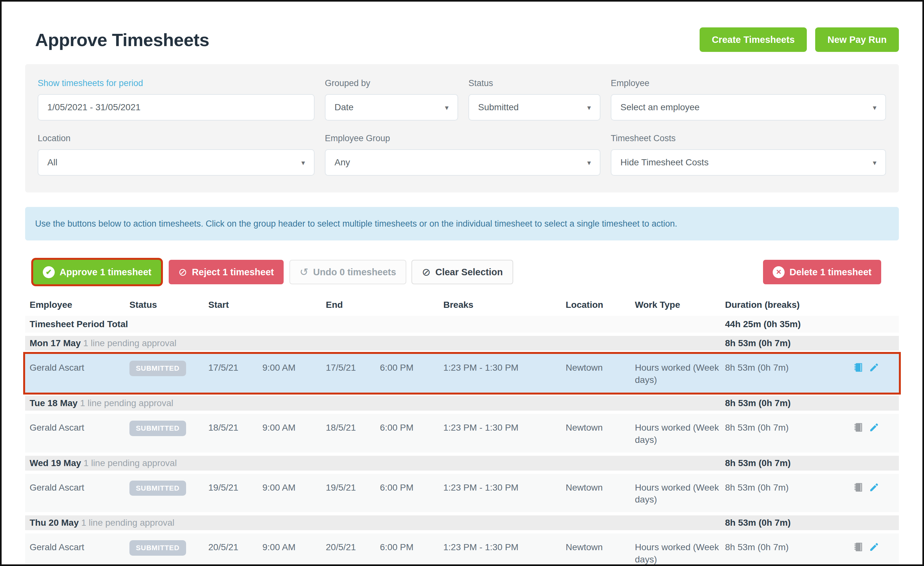 The height and width of the screenshot is (566, 924). I want to click on timesheet-row: Gerald Ascart SUBMITTED 19/5/21 9:00 AM …, so click(462, 493).